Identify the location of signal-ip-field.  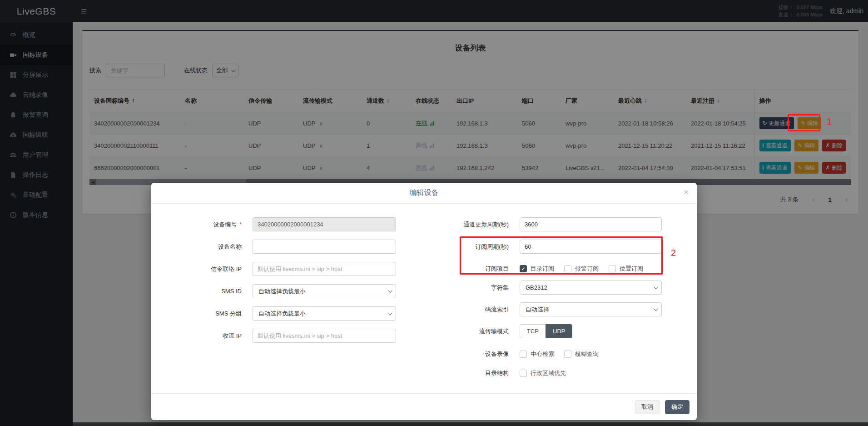
(324, 269).